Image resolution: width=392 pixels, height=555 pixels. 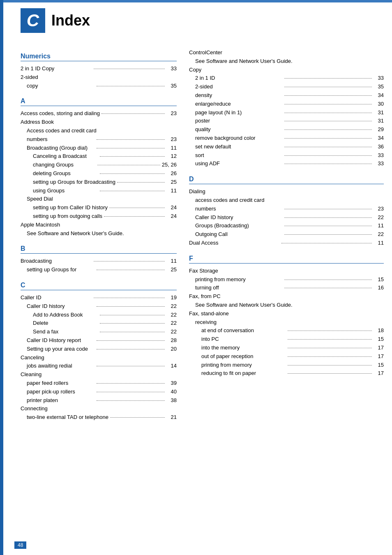 What do you see at coordinates (293, 340) in the screenshot?
I see `list-item: into PC15` at bounding box center [293, 340].